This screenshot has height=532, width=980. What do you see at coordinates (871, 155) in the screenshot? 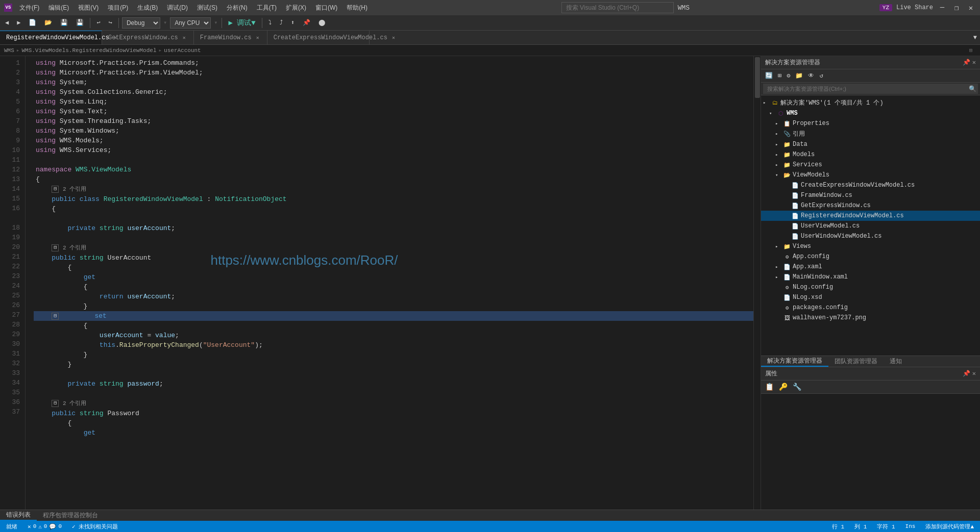
I see `tree-models: ▸ 📁 Models` at bounding box center [871, 155].